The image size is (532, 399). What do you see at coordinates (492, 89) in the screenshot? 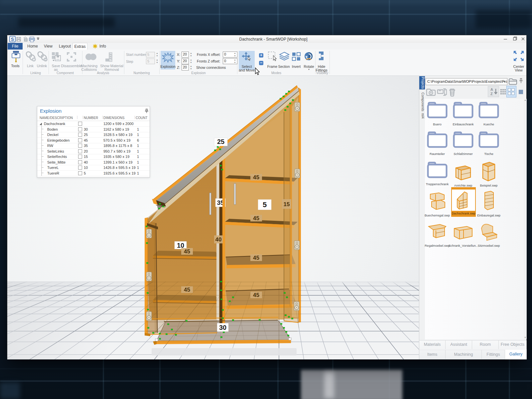
I see `svg-text: A` at bounding box center [492, 89].